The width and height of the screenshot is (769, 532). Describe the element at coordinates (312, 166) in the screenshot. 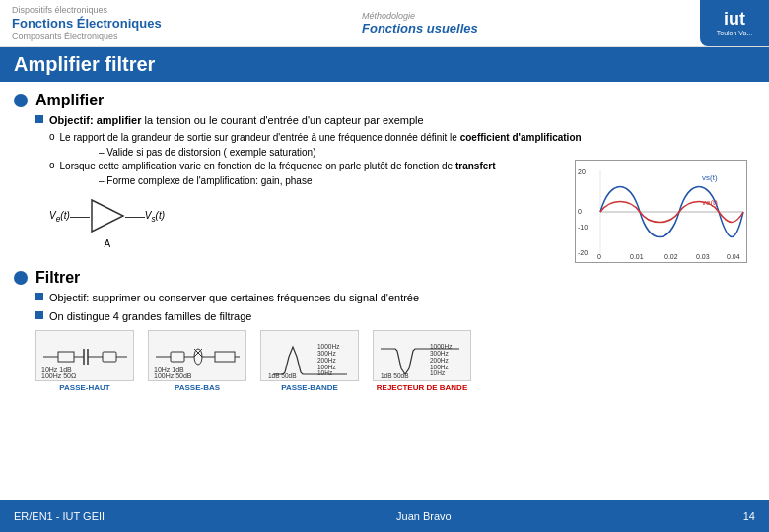

I see `nested2-row: o Lorsque cette amplification varie en f…` at that location.